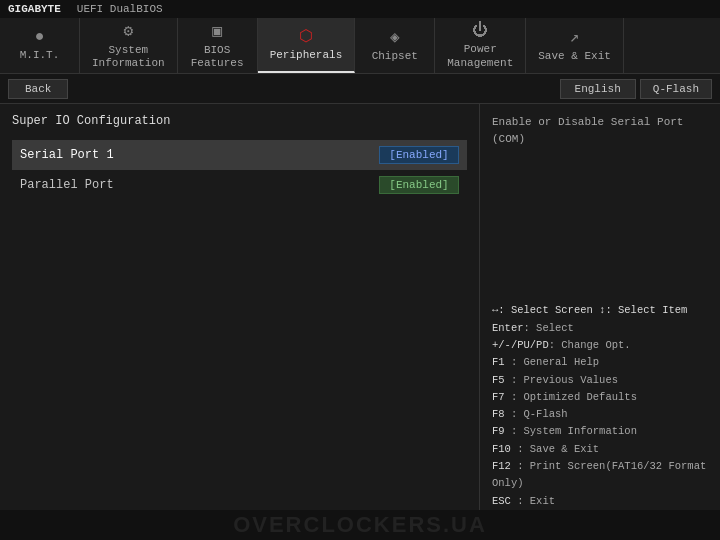  Describe the element at coordinates (38, 89) in the screenshot. I see `back-button: Back` at that location.